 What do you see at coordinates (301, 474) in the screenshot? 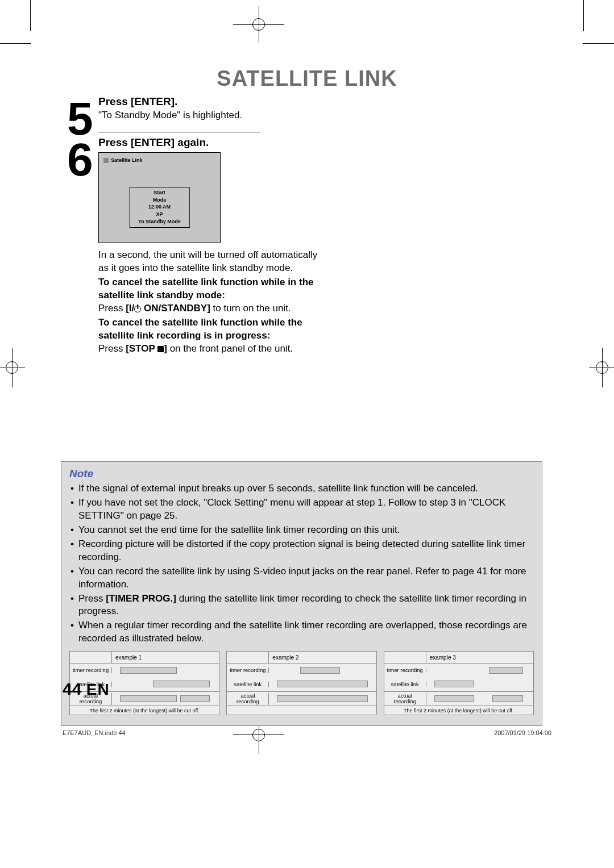
I see `note-title: Note` at bounding box center [301, 474].